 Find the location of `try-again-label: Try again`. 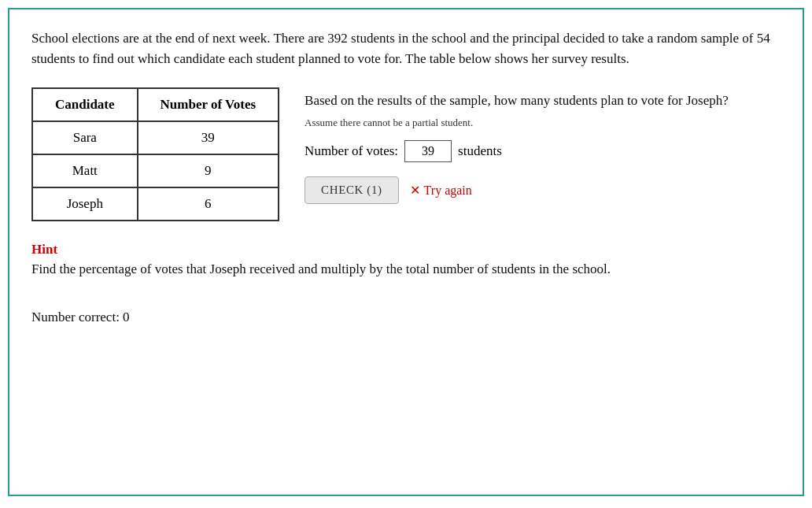

try-again-label: Try again is located at coordinates (448, 191).